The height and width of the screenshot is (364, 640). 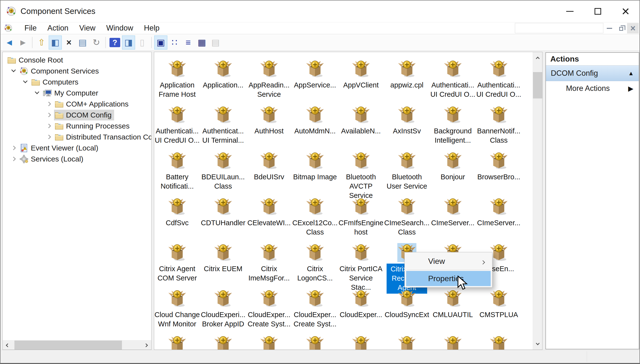 I want to click on context-menu-properties-item: Properties, so click(x=448, y=278).